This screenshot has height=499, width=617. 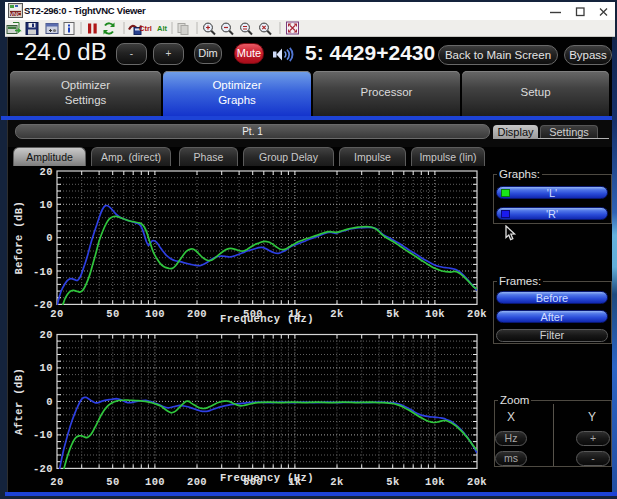 I want to click on svg-text: VNC, so click(x=16, y=14).